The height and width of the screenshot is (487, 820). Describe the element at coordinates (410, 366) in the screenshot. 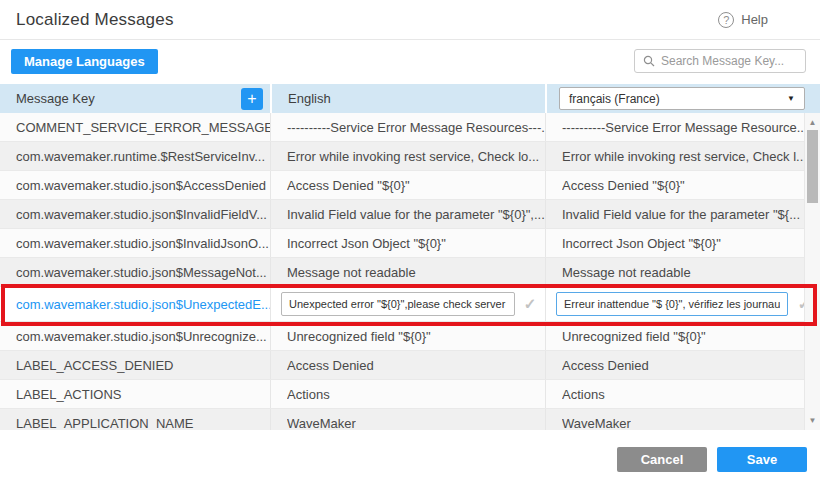

I see `table-row: LABEL_ACCESS_DENIEDAccess DeniedAccess D…` at that location.